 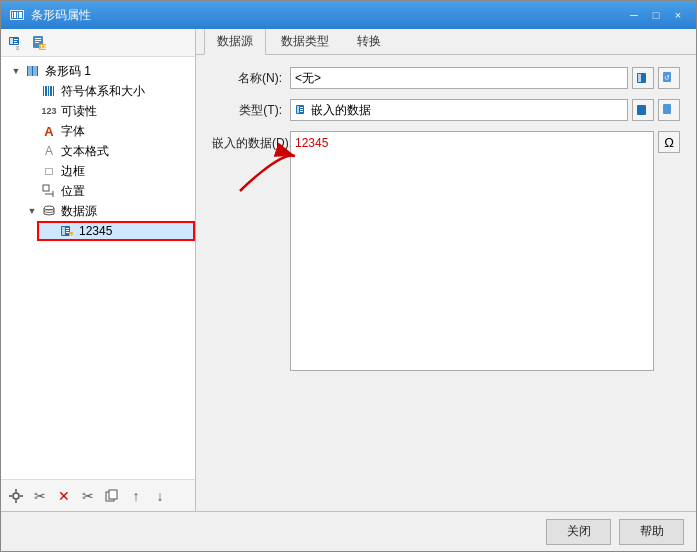 What do you see at coordinates (33, 71) in the screenshot?
I see `root-icon` at bounding box center [33, 71].